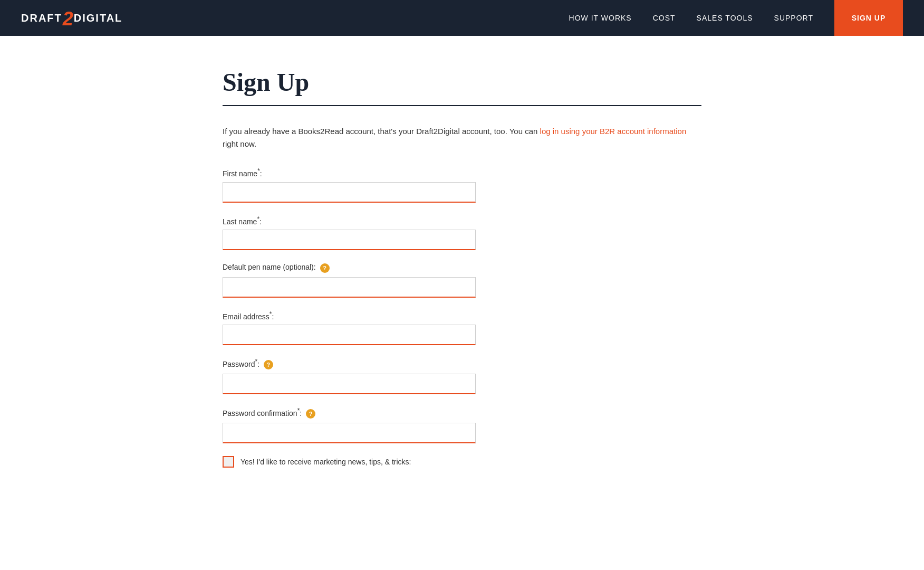 The image size is (924, 570). Describe the element at coordinates (600, 18) in the screenshot. I see `nav-link-how-it-works: HOW IT WORKS` at that location.